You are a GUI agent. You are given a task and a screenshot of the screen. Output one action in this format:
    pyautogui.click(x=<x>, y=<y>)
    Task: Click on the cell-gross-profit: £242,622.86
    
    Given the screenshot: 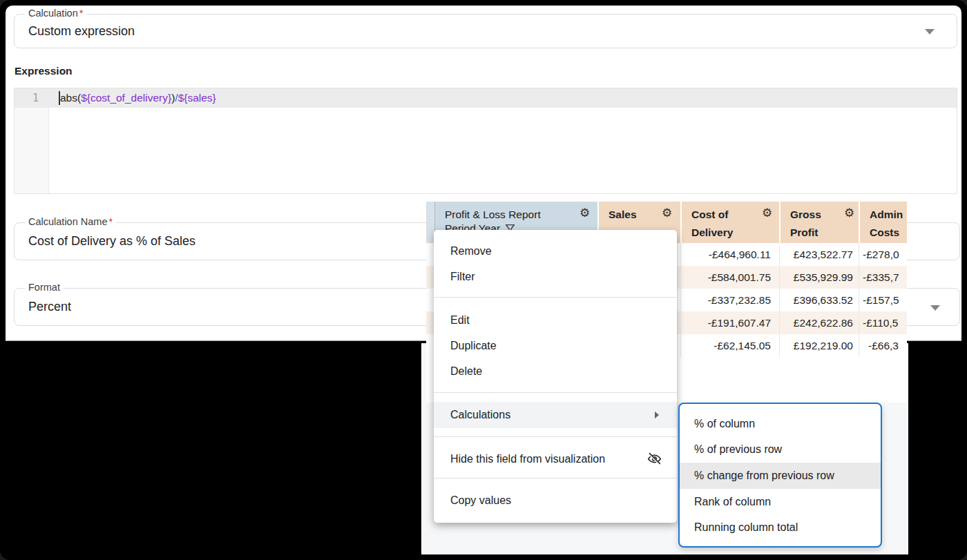 What is the action you would take?
    pyautogui.click(x=819, y=323)
    